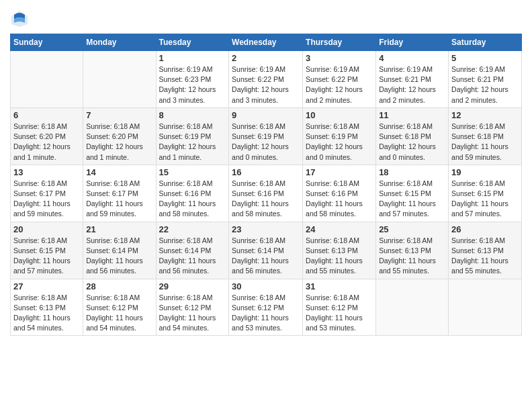 The image size is (532, 411). Describe the element at coordinates (192, 193) in the screenshot. I see `calendar-day-cell: 15Sunrise: 6:18 AM Sunset: 6:16 PM Dayli…` at that location.